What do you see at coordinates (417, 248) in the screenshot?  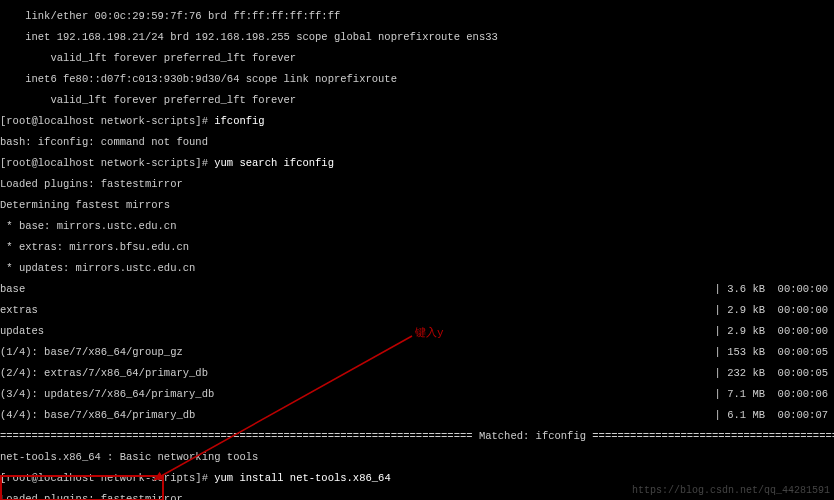 I see `mirror-extras: * extras: mirrors.bfsu.edu.cn` at bounding box center [417, 248].